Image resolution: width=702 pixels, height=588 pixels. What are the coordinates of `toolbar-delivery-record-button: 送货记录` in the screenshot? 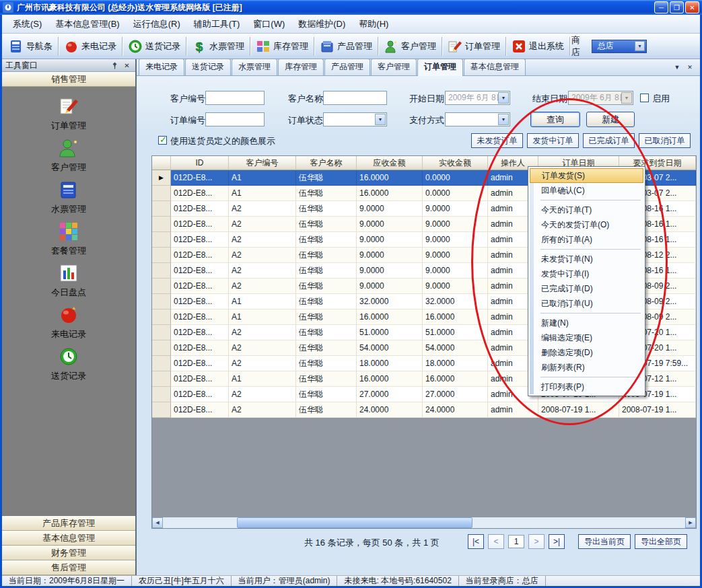 It's located at (154, 46).